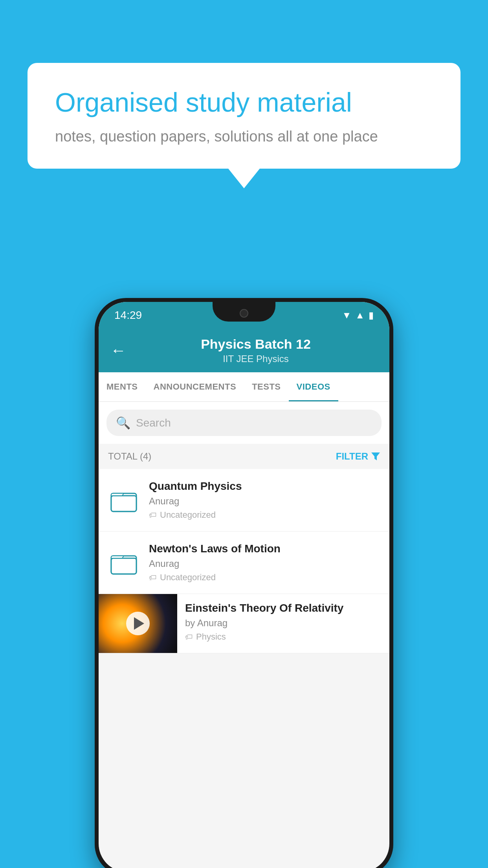 This screenshot has width=488, height=868. What do you see at coordinates (139, 623) in the screenshot?
I see `play-triangle-icon` at bounding box center [139, 623].